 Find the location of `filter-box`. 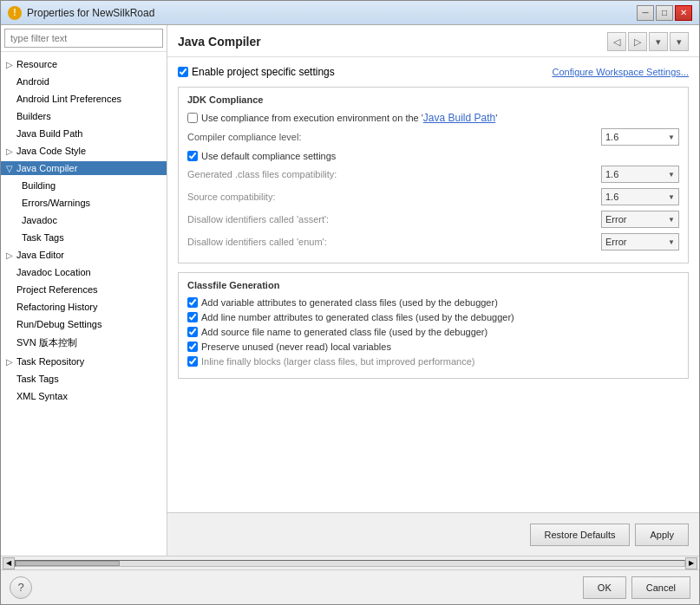

filter-box is located at coordinates (83, 38).